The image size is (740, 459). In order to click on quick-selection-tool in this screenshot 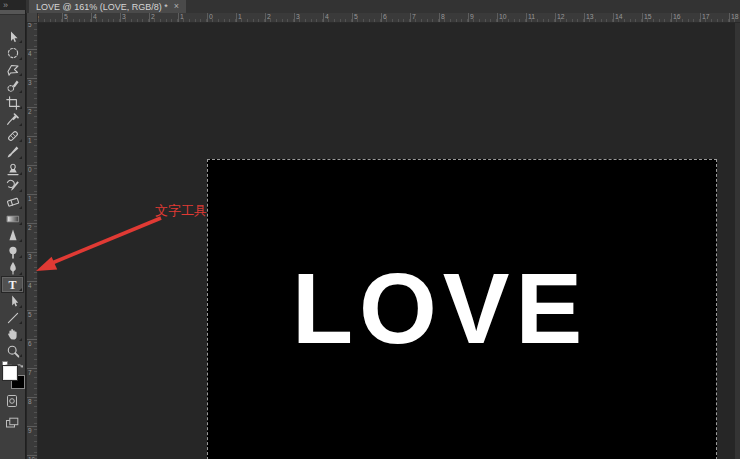, I will do `click(12, 86)`.